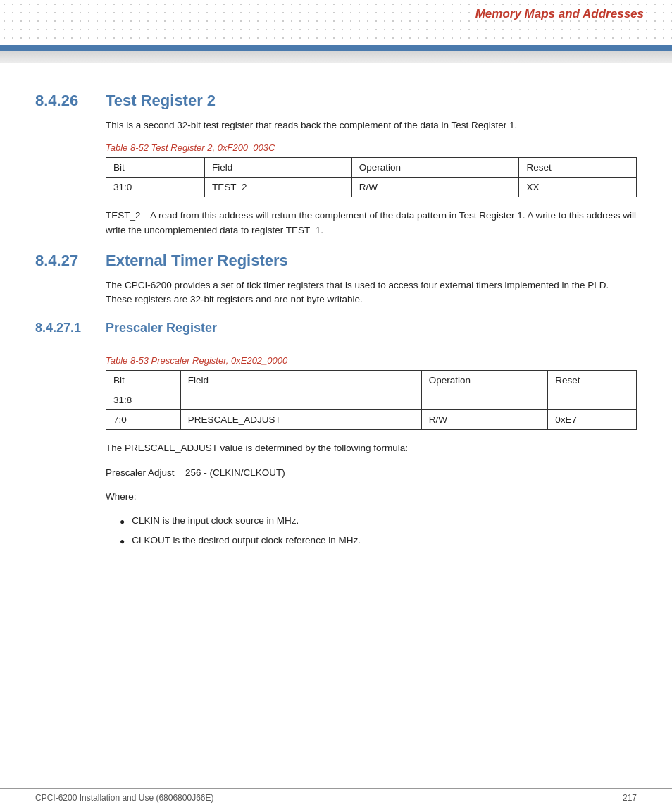 This screenshot has height=807, width=672. I want to click on table-8-53: Bit Field Operation Reset 31:8 7:0 PRESC…, so click(371, 400).